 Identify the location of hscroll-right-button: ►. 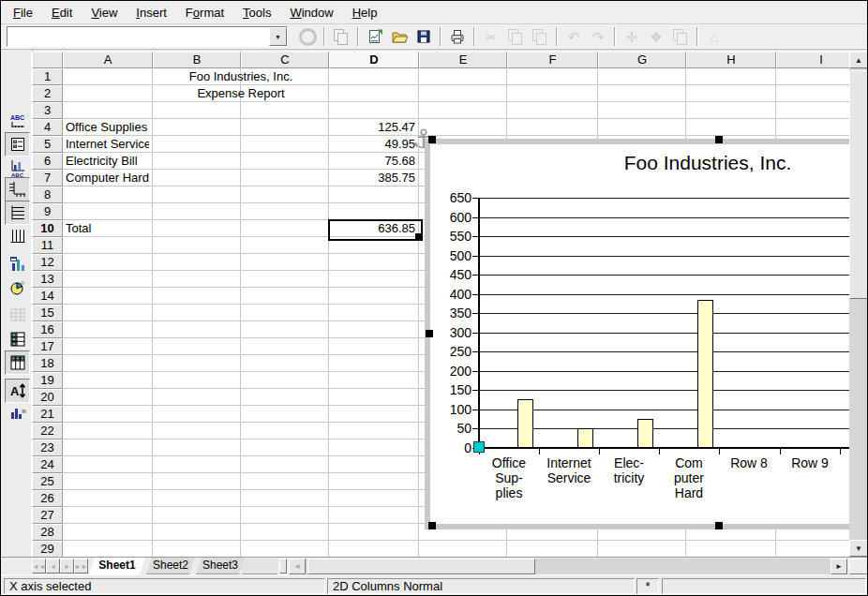
(839, 566).